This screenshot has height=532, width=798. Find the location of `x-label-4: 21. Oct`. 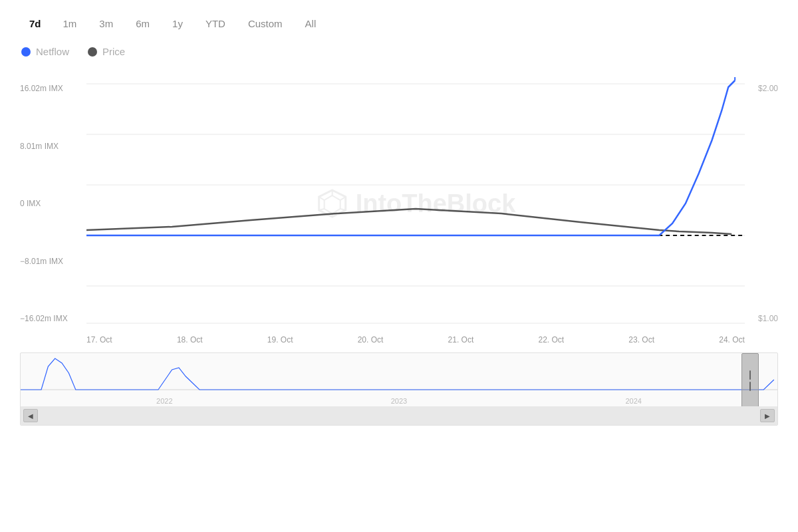

x-label-4: 21. Oct is located at coordinates (462, 340).